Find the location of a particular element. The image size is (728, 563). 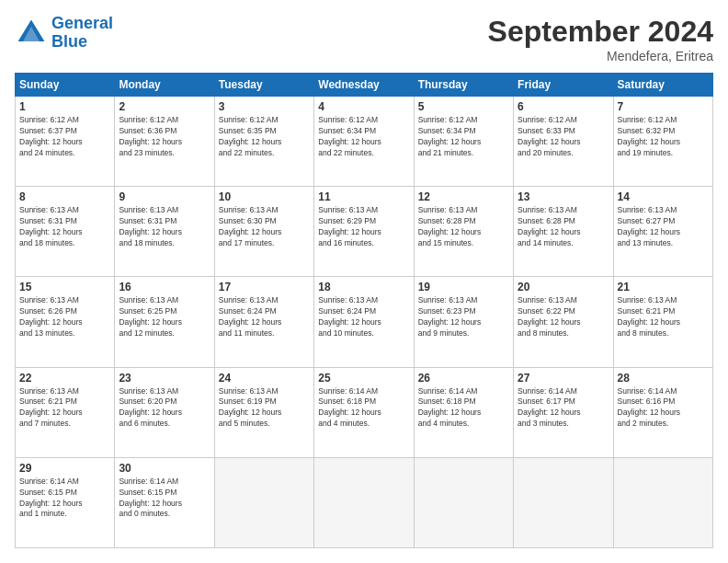

title-block: September 2024 Mendefera, Eritrea is located at coordinates (601, 39).